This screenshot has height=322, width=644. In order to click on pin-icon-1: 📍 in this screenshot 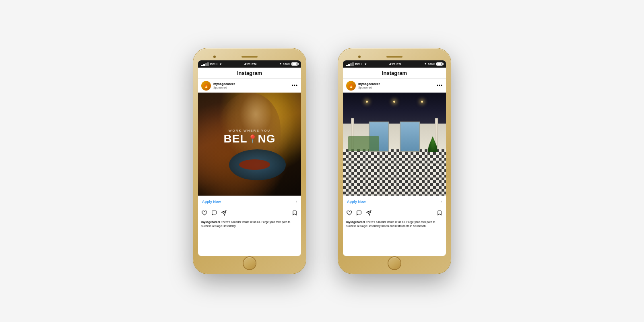, I will do `click(253, 139)`.